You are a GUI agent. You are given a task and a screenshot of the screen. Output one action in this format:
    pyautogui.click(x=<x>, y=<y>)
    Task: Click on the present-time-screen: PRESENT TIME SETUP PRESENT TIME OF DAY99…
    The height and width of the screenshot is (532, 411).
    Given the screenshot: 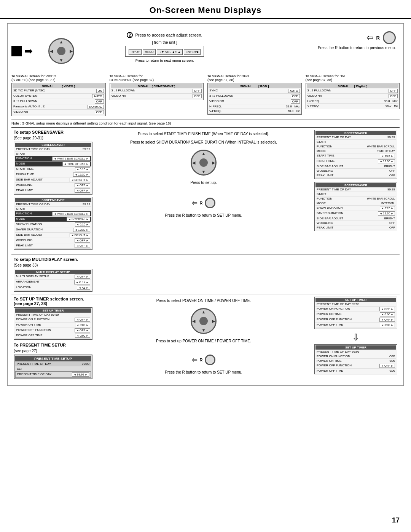 What is the action you would take?
    pyautogui.click(x=53, y=367)
    